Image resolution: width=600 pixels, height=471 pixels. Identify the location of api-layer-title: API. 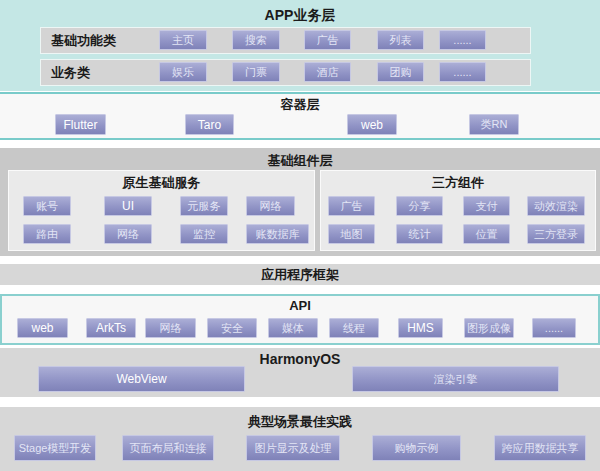
(300, 304).